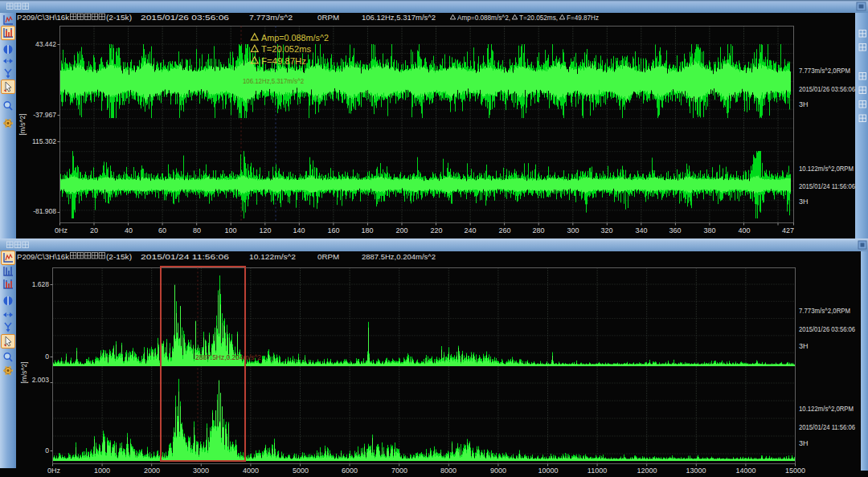  Describe the element at coordinates (448, 471) in the screenshot. I see `svg-text: 8000` at that location.